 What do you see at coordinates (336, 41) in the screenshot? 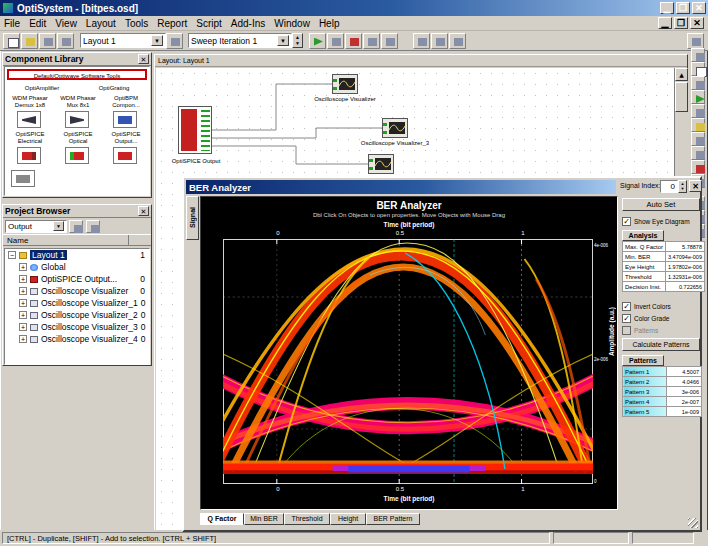
I see `pause-button` at bounding box center [336, 41].